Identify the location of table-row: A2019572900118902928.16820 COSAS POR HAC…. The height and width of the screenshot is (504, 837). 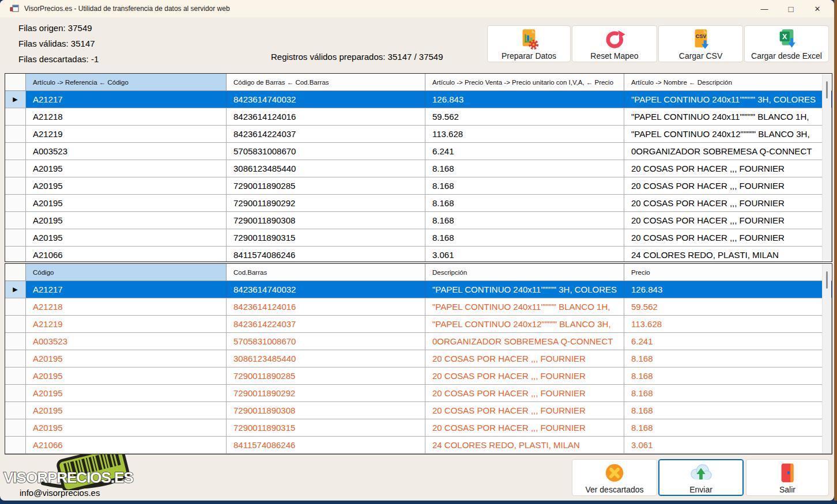
(418, 203).